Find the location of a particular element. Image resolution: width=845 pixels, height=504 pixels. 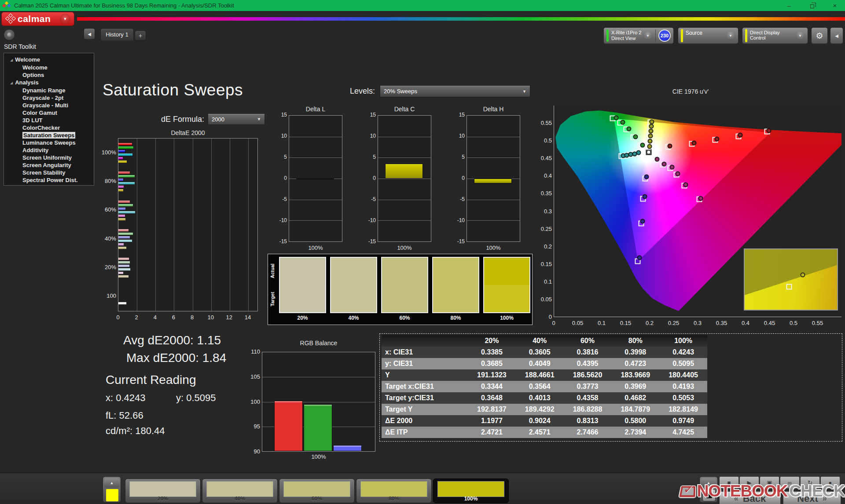

axis-tick-label: 8 is located at coordinates (192, 318).